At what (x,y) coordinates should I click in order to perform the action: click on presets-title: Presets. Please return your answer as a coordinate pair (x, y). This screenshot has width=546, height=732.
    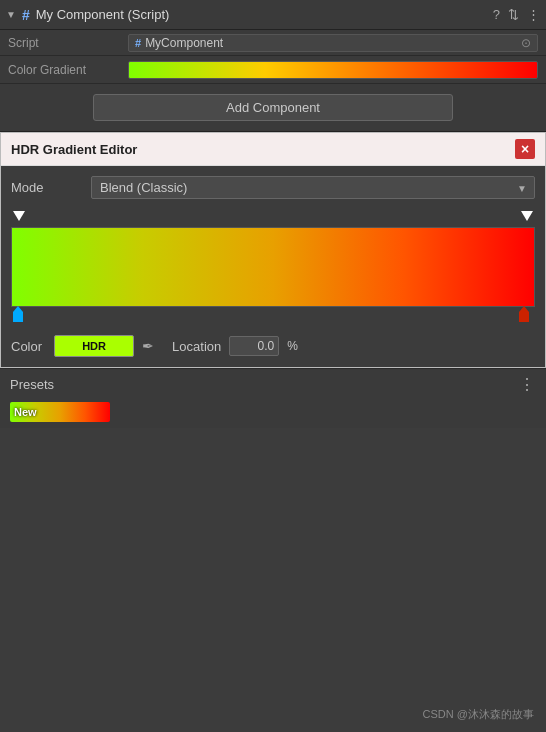
    Looking at the image, I should click on (32, 384).